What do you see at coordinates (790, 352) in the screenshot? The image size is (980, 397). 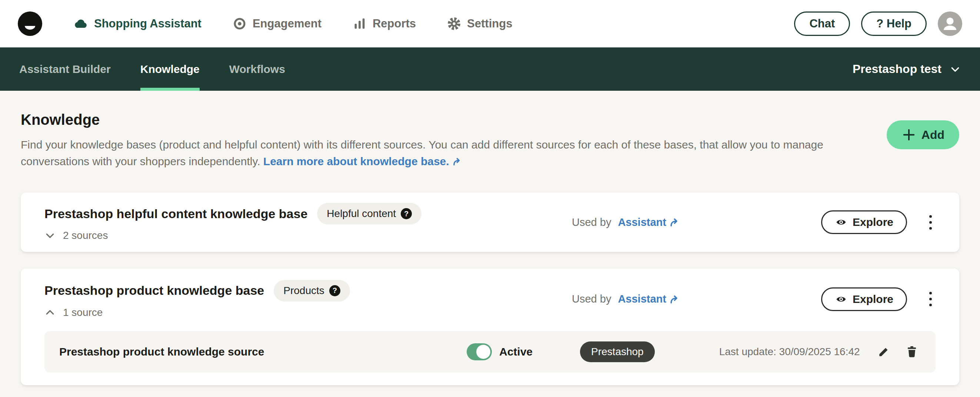 I see `last-update: Last update: 30/09/2025 16:42` at bounding box center [790, 352].